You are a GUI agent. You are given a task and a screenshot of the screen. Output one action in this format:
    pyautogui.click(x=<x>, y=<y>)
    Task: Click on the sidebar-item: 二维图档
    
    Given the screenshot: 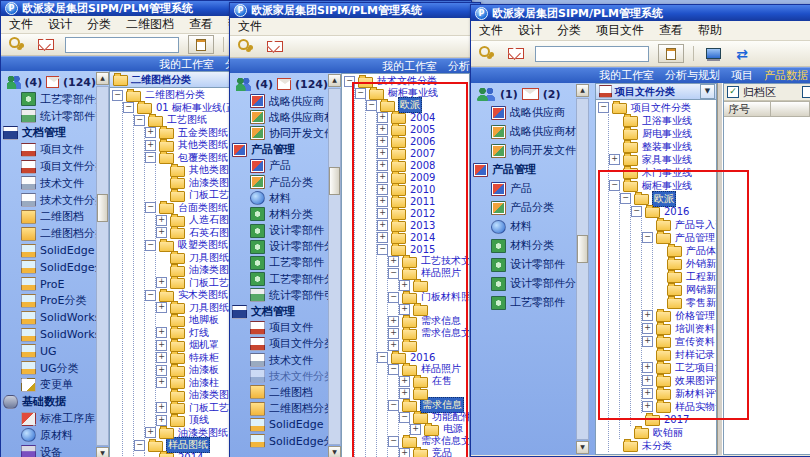 What is the action you would take?
    pyautogui.click(x=48, y=218)
    